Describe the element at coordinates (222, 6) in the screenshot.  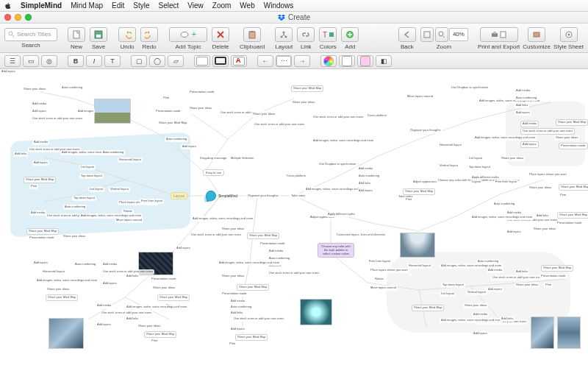
I see `menu-zoom: Zoom` at that location.